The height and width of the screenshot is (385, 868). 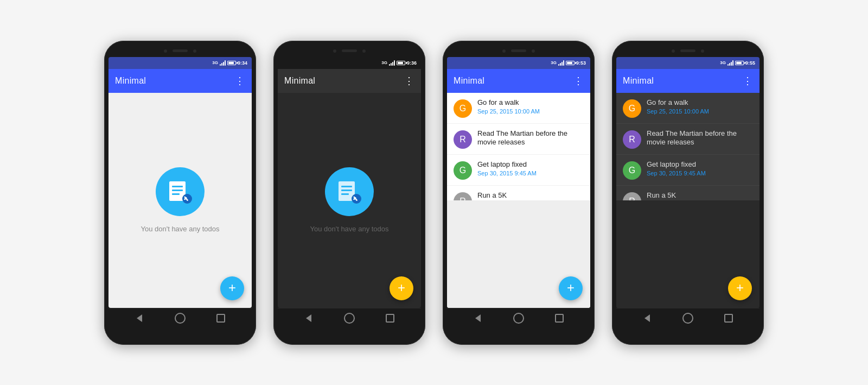 What do you see at coordinates (349, 229) in the screenshot?
I see `empty-text-2: You don't have any todos` at bounding box center [349, 229].